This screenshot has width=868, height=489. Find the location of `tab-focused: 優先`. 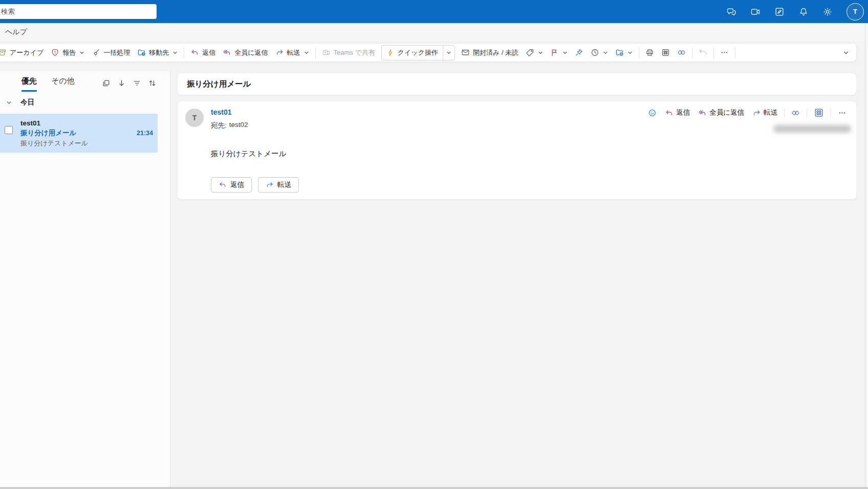

tab-focused: 優先 is located at coordinates (29, 84).